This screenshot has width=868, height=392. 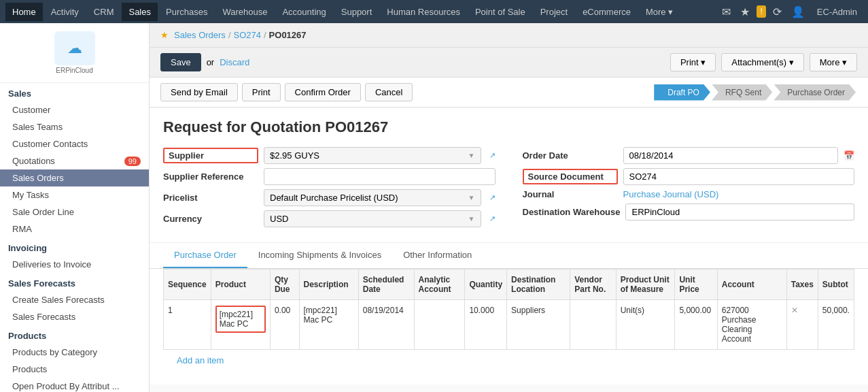 What do you see at coordinates (288, 35) in the screenshot?
I see `breadcrumb-current: PO01267` at bounding box center [288, 35].